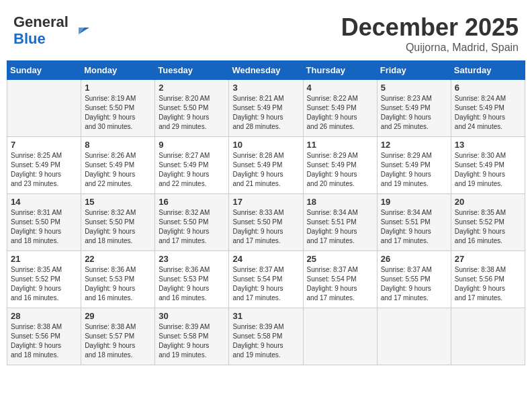 Image resolution: width=532 pixels, height=411 pixels. What do you see at coordinates (30, 39) in the screenshot?
I see `logo-blue: Blue` at bounding box center [30, 39].